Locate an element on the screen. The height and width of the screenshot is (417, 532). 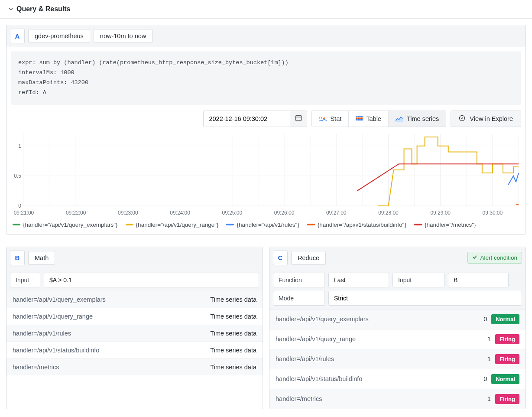
view-table-button: Table is located at coordinates (369, 119).